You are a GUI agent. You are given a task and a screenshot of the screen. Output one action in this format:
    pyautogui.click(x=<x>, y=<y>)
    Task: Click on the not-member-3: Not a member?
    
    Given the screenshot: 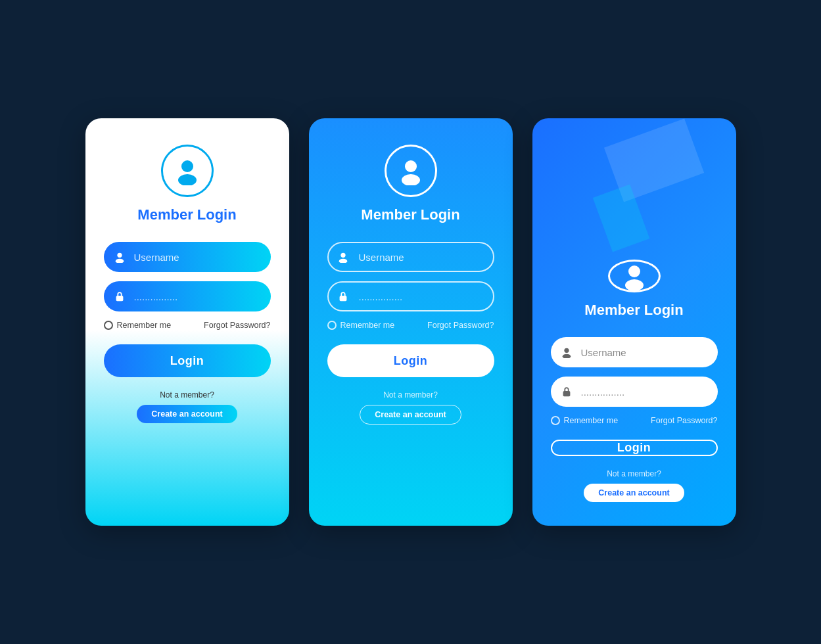 What is the action you would take?
    pyautogui.click(x=634, y=474)
    